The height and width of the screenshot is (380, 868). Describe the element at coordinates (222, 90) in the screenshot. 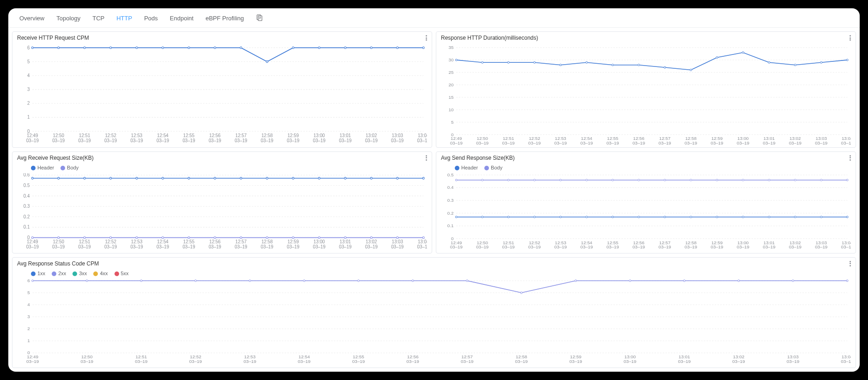

I see `panel-receive-http-cpm: Receive HTTP Request CPM 012345612:4903–…` at that location.